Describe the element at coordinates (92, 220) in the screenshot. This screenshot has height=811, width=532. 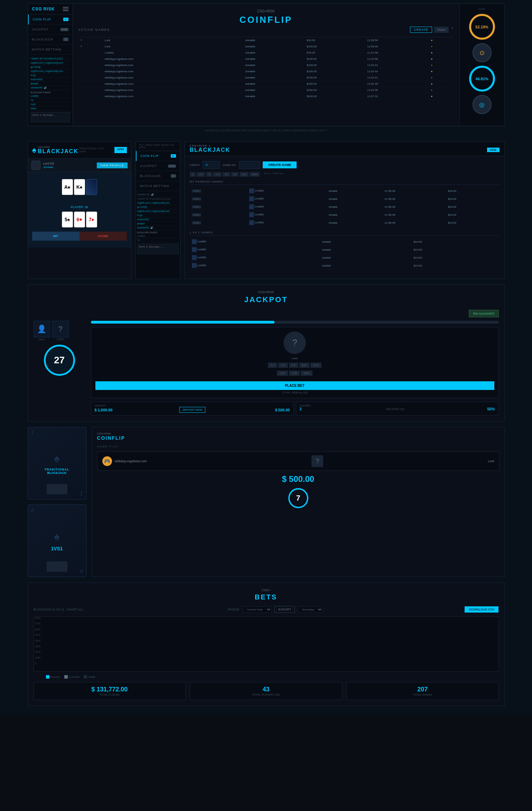
I see `player-card-3: 7♦` at that location.